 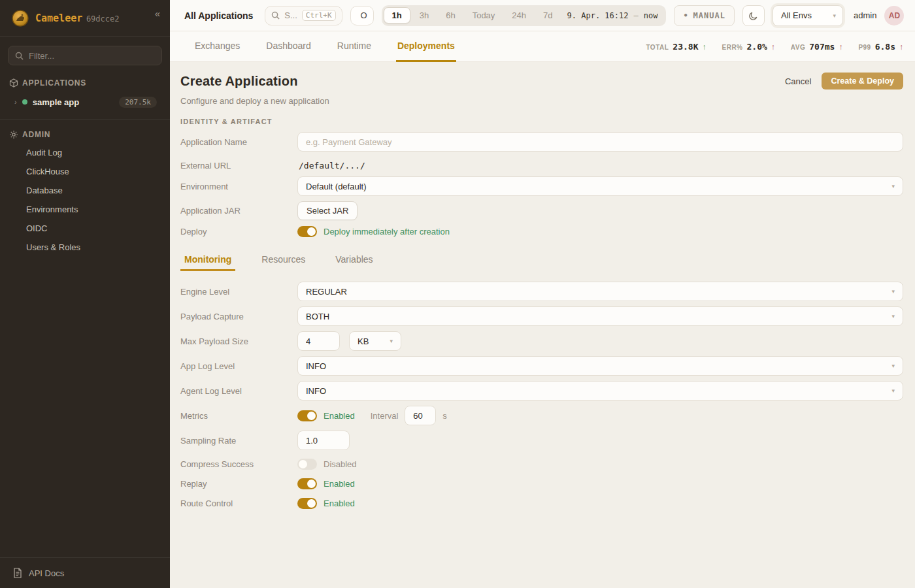 I want to click on time-range-1h: 1h, so click(x=397, y=16).